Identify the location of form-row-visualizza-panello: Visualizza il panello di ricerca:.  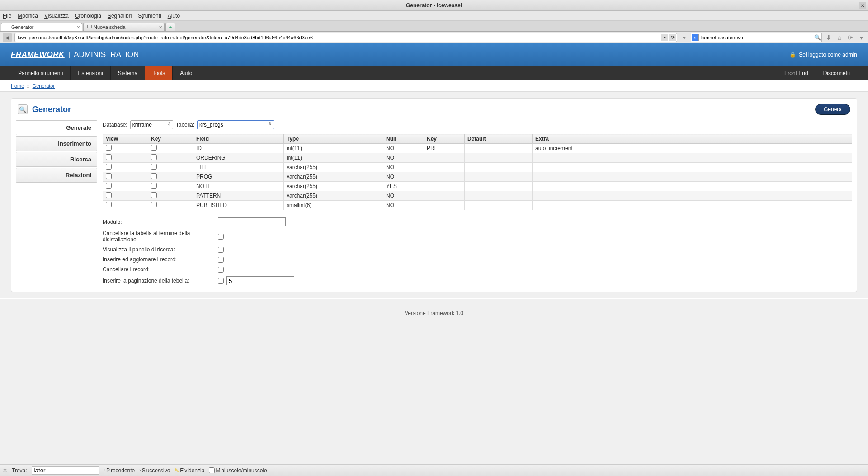
(477, 250).